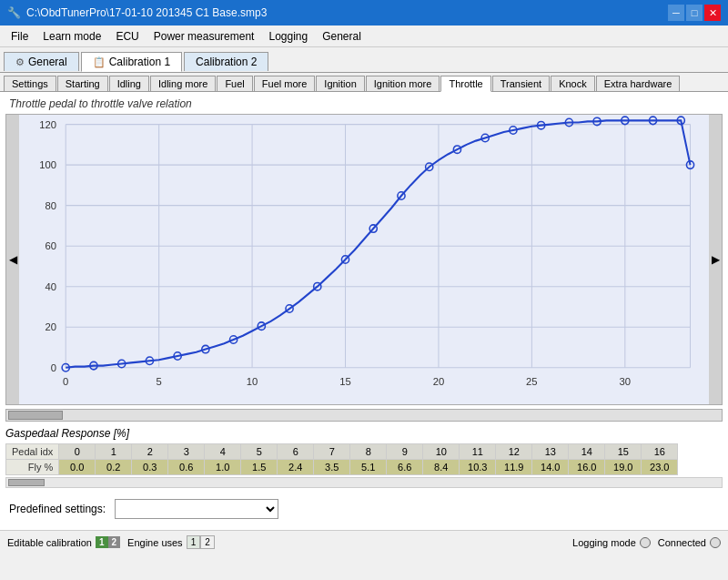 The height and width of the screenshot is (580, 728). Describe the element at coordinates (364, 415) in the screenshot. I see `chart-scrollbar` at that location.